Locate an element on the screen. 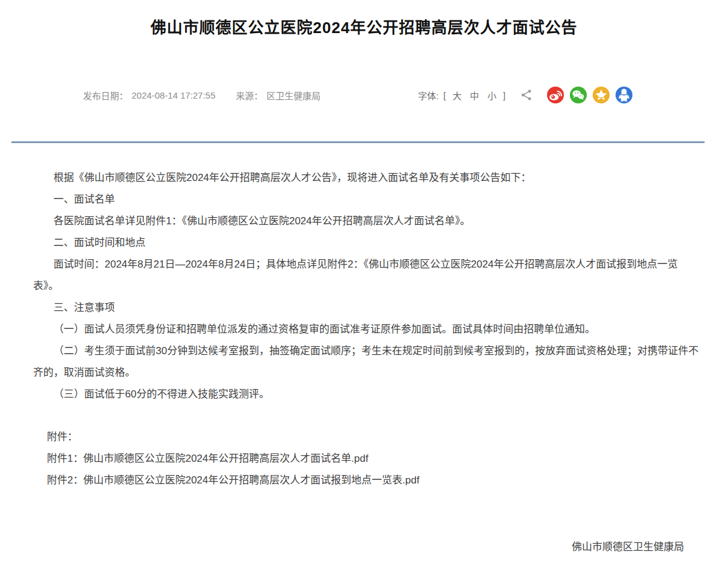 The image size is (728, 561). attachment-link-2: 附件2：佛山市顺德区公立医院2024年公开招聘高层次人才面试报到地点一览表.pd… is located at coordinates (233, 480).